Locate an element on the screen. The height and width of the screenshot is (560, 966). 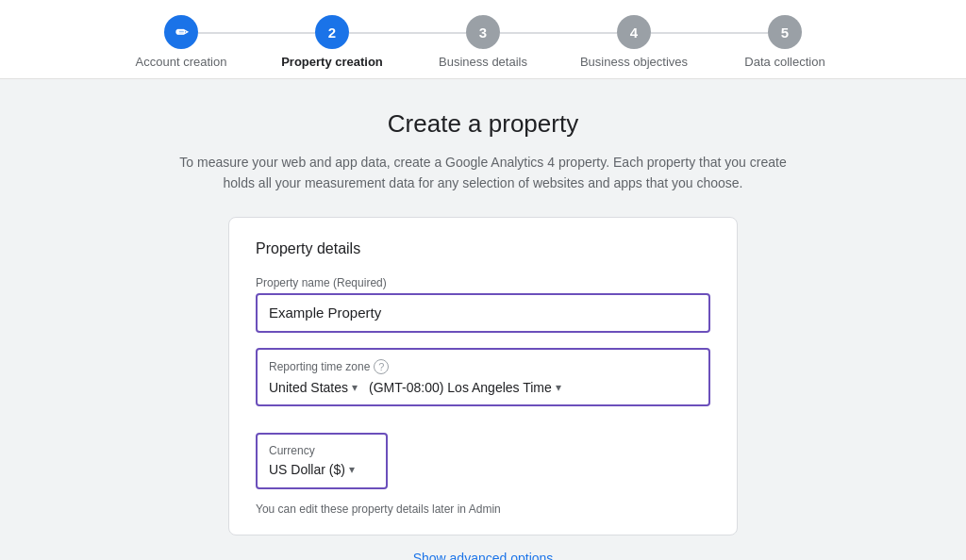
step-circle-4: 4 is located at coordinates (634, 32).